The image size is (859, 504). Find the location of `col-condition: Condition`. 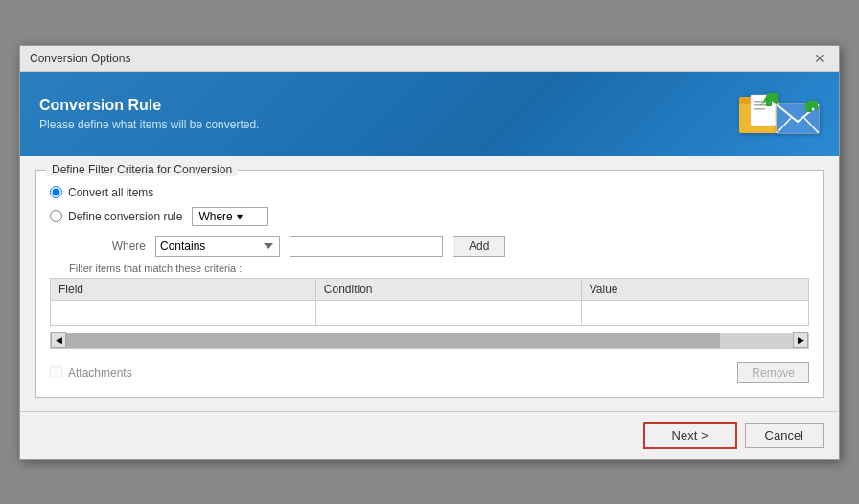

col-condition: Condition is located at coordinates (449, 289).